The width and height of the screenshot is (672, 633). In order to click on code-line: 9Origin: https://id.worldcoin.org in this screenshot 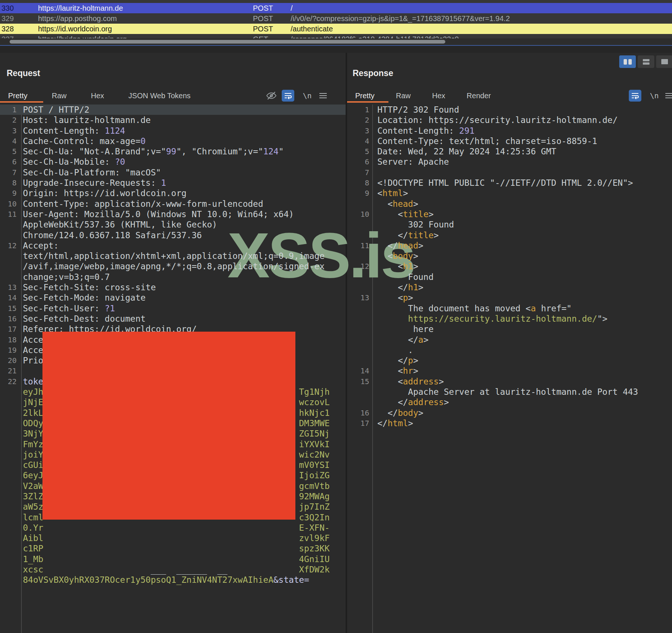, I will do `click(173, 193)`.